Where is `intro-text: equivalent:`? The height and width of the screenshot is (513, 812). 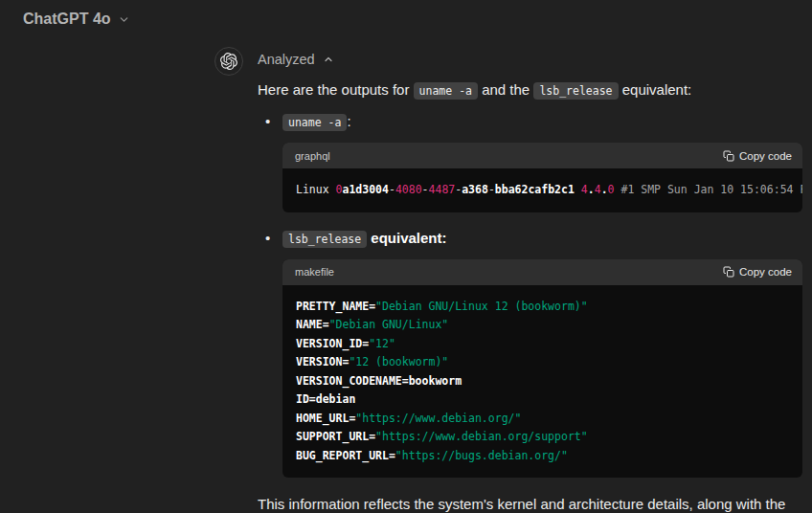
intro-text: equivalent: is located at coordinates (655, 90).